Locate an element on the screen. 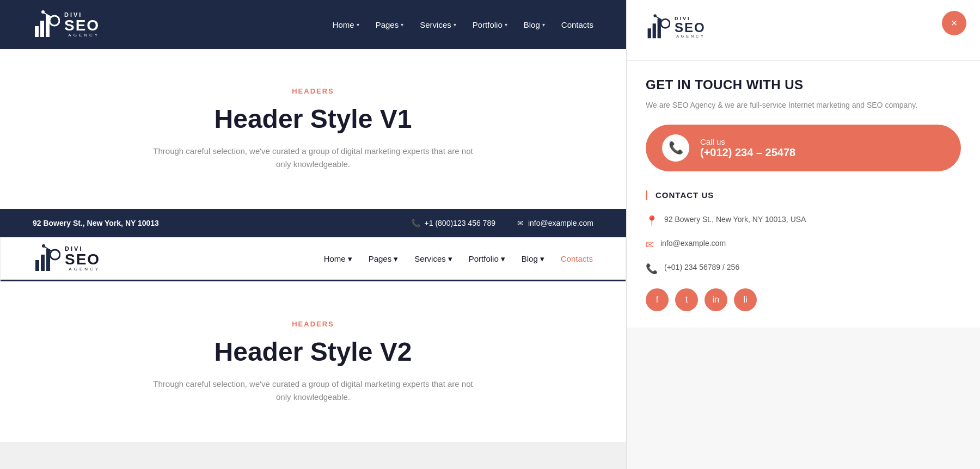  hero-v1-label: HEADERS is located at coordinates (313, 91).